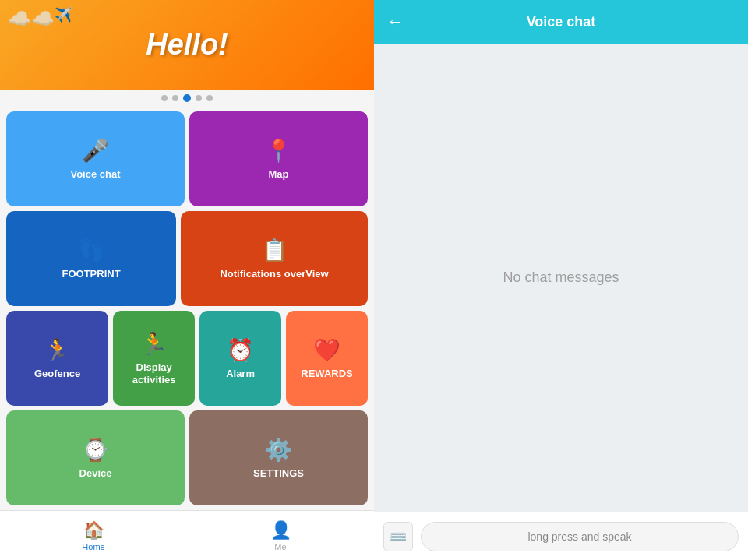  I want to click on display-activities-label: Display activities, so click(154, 374).